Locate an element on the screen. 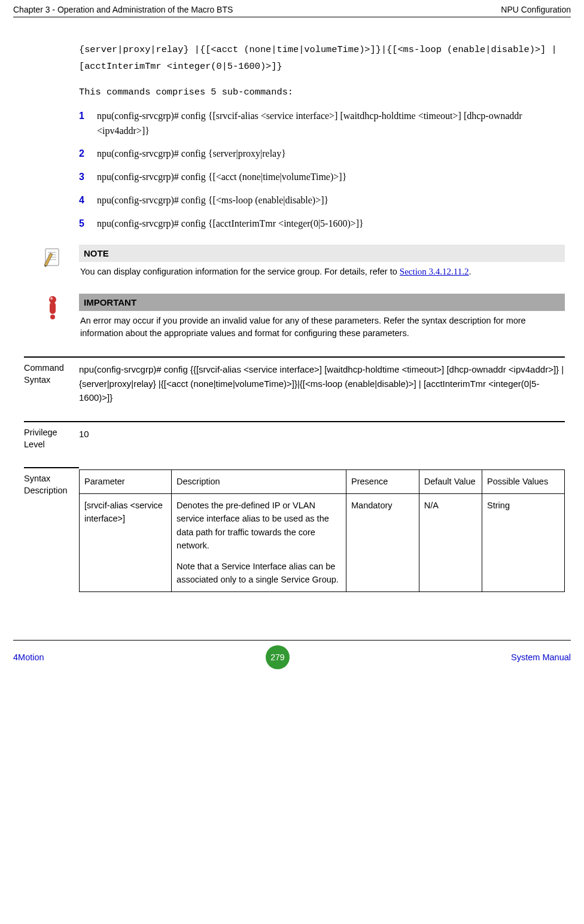 This screenshot has height=924, width=584. list-number: 3 is located at coordinates (88, 177).